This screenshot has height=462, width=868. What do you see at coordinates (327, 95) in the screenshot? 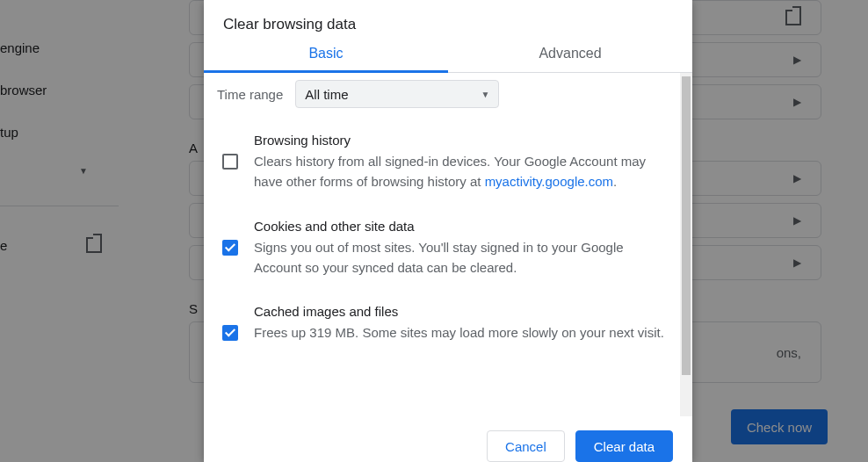
I see `time-range-value: All time` at bounding box center [327, 95].